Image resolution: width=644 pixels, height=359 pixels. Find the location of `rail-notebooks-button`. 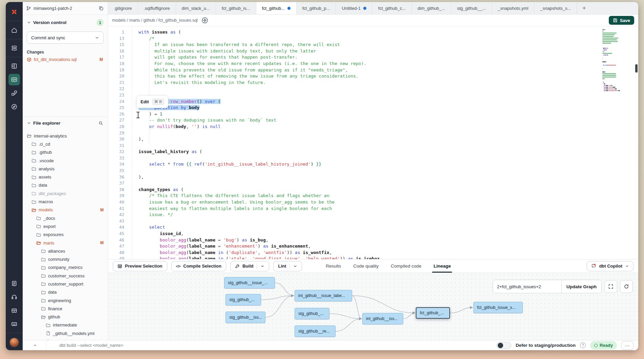

rail-notebooks-button is located at coordinates (14, 283).